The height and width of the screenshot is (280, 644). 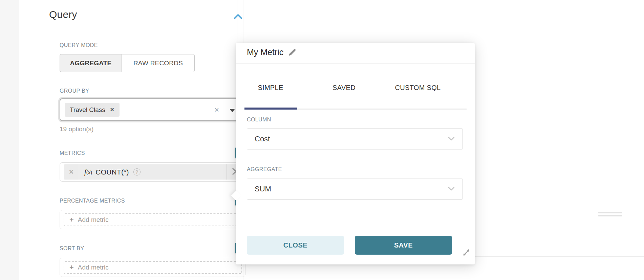 What do you see at coordinates (152, 172) in the screenshot?
I see `metrics-container: × f(x) COUNT(*) ?` at bounding box center [152, 172].